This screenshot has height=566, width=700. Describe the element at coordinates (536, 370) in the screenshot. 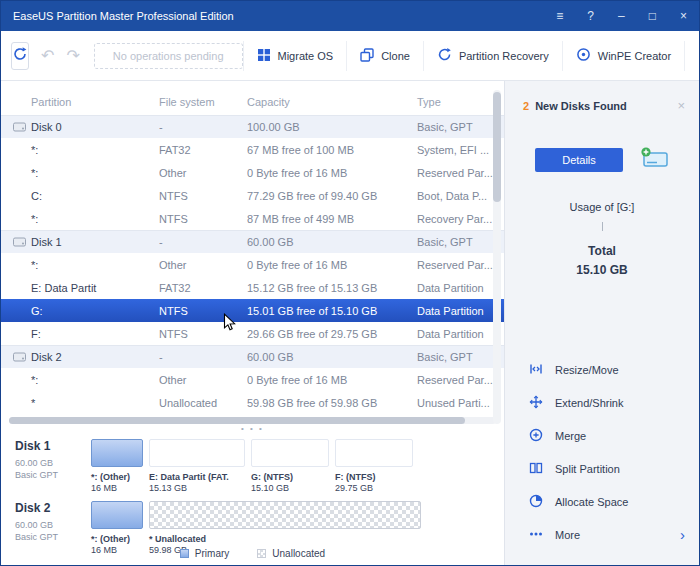

I see `resize-move-icon` at that location.